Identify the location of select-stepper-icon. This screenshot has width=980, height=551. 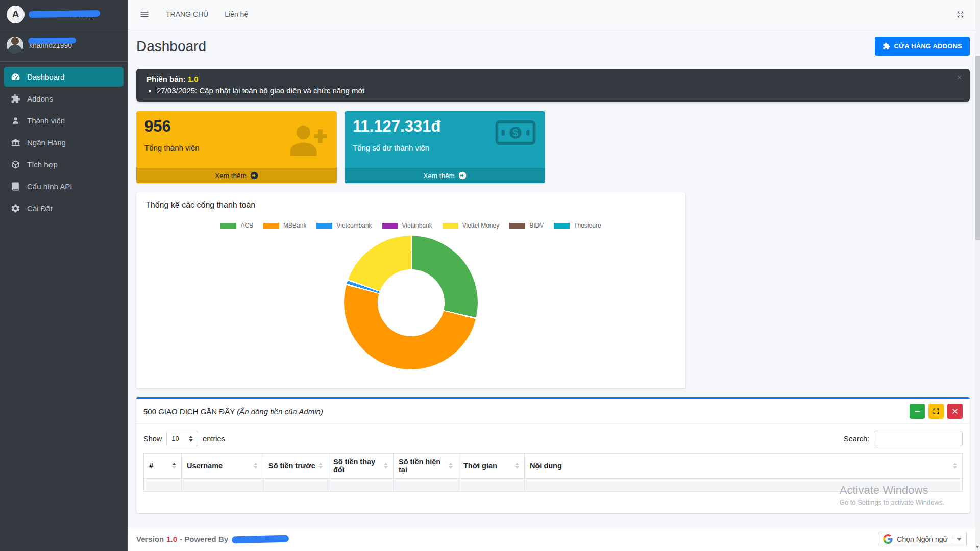
(191, 439).